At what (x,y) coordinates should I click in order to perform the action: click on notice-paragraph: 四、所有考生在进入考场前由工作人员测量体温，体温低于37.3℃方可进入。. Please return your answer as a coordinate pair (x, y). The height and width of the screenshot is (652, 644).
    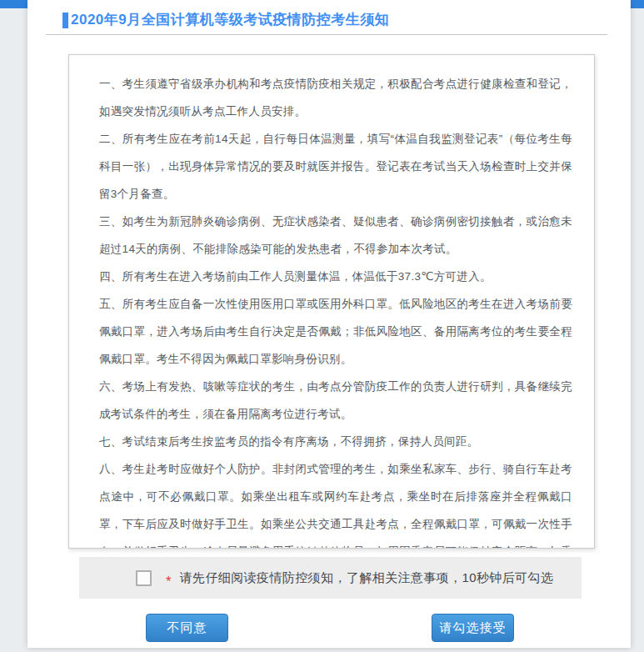
    Looking at the image, I should click on (336, 277).